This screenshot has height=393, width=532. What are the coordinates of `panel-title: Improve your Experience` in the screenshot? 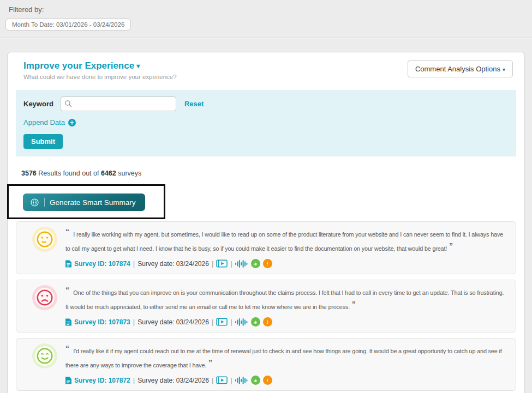 It's located at (79, 65).